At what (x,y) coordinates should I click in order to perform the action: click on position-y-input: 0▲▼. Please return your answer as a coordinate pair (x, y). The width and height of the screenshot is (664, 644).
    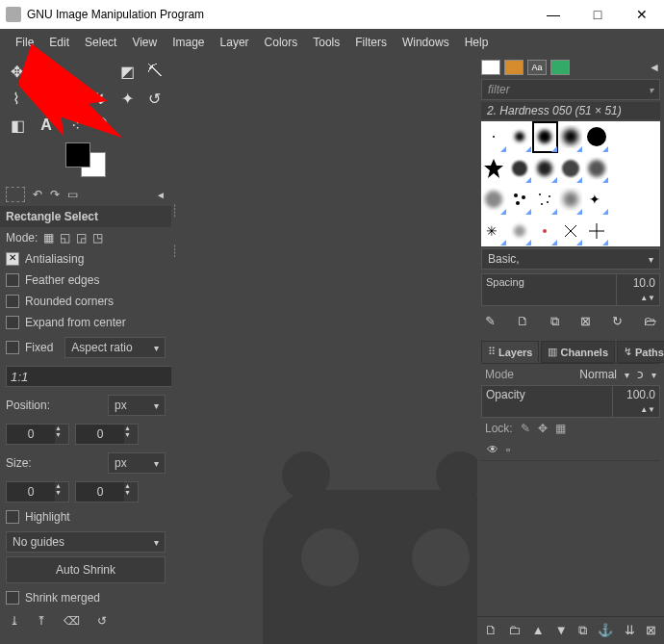
    Looking at the image, I should click on (107, 434).